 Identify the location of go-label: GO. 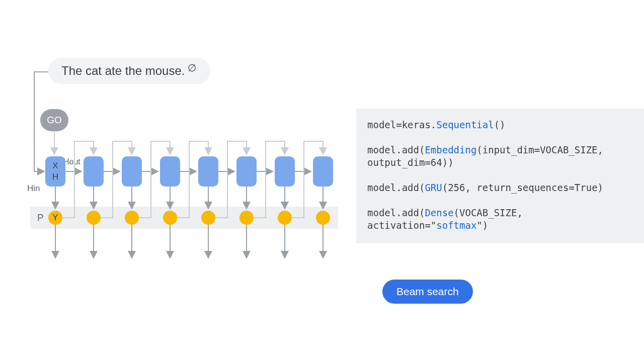
(54, 120).